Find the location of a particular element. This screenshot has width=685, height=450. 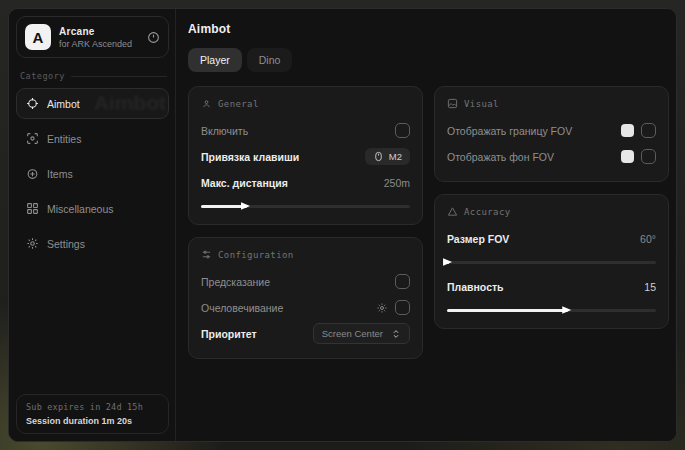

power-icon is located at coordinates (154, 38).